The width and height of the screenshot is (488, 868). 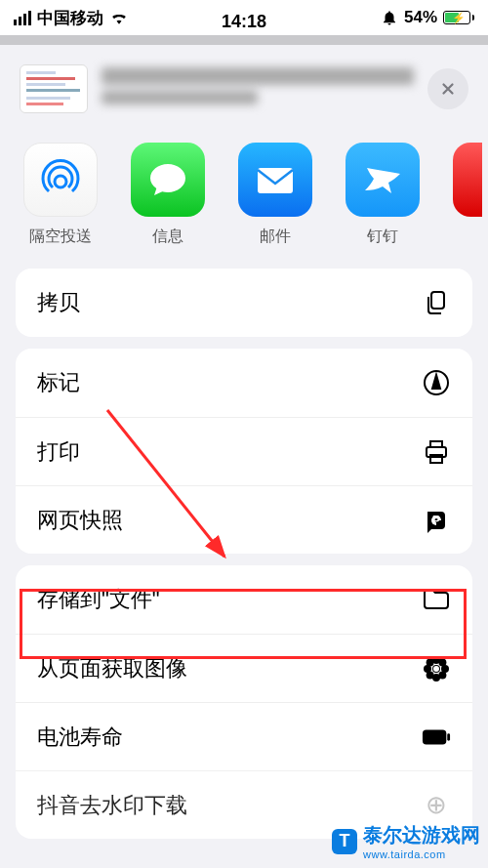 I want to click on action-label: 打印, so click(x=59, y=452).